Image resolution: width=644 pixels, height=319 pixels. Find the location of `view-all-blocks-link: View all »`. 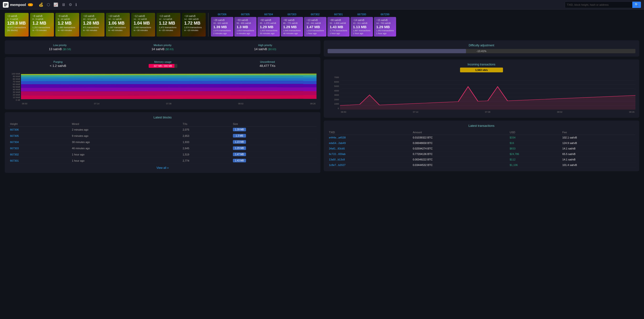

view-all-blocks-link: View all » is located at coordinates (162, 168).